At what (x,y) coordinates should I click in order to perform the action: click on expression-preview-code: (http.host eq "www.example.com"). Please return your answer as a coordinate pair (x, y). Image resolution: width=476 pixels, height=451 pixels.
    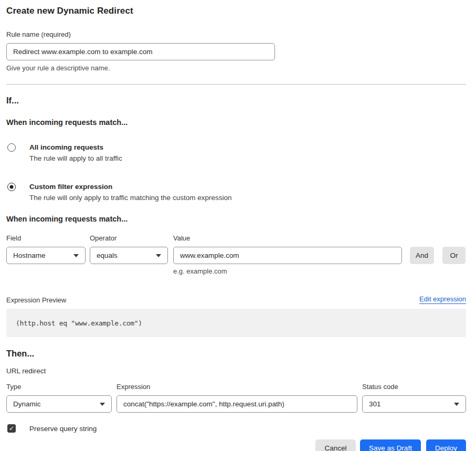
    Looking at the image, I should click on (79, 323).